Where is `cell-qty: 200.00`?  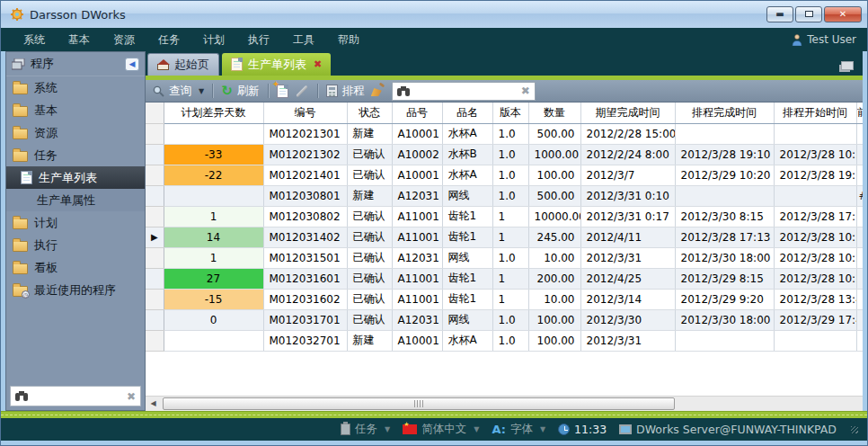 cell-qty: 200.00 is located at coordinates (554, 279).